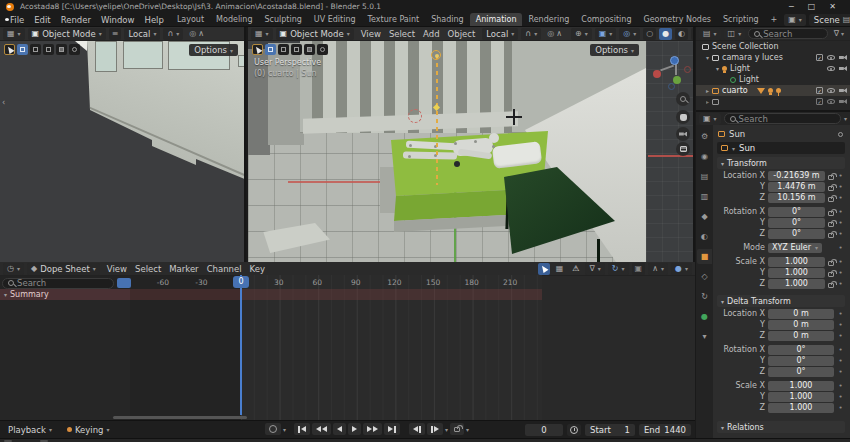  What do you see at coordinates (142, 34) in the screenshot?
I see `orientation-dropdown: Local` at bounding box center [142, 34].